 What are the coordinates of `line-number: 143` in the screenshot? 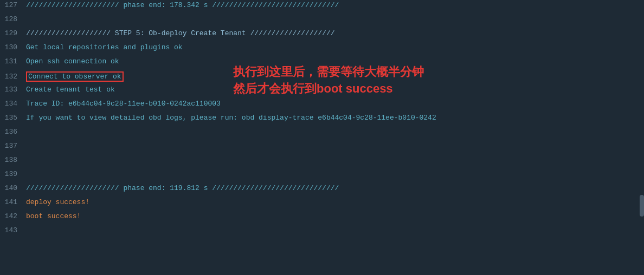 It's located at (13, 231).